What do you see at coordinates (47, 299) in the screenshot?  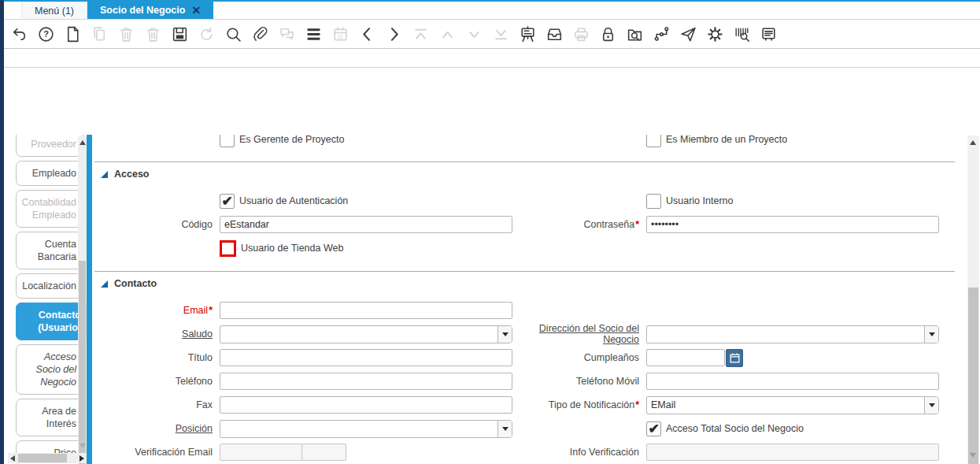 I see `sidebar-tabs: Contabilidad ProveedorEmpleadoContabilid…` at bounding box center [47, 299].